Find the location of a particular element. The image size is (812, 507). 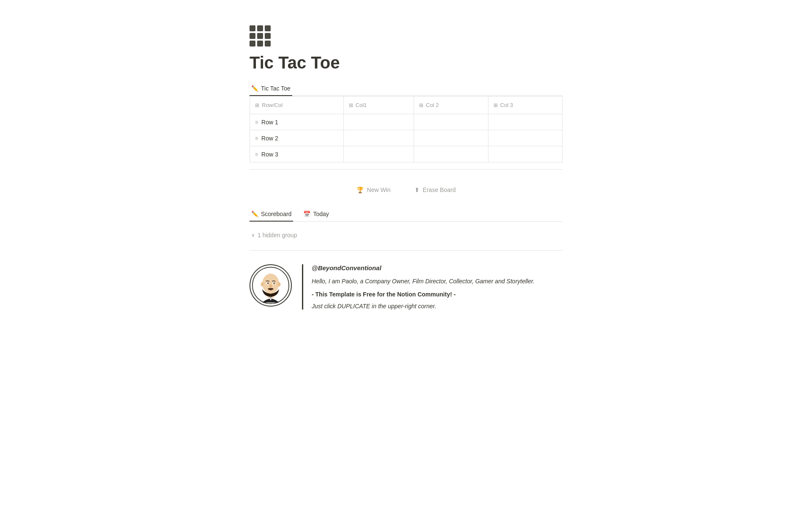

col-icon-row-col: ⊞ is located at coordinates (257, 105).